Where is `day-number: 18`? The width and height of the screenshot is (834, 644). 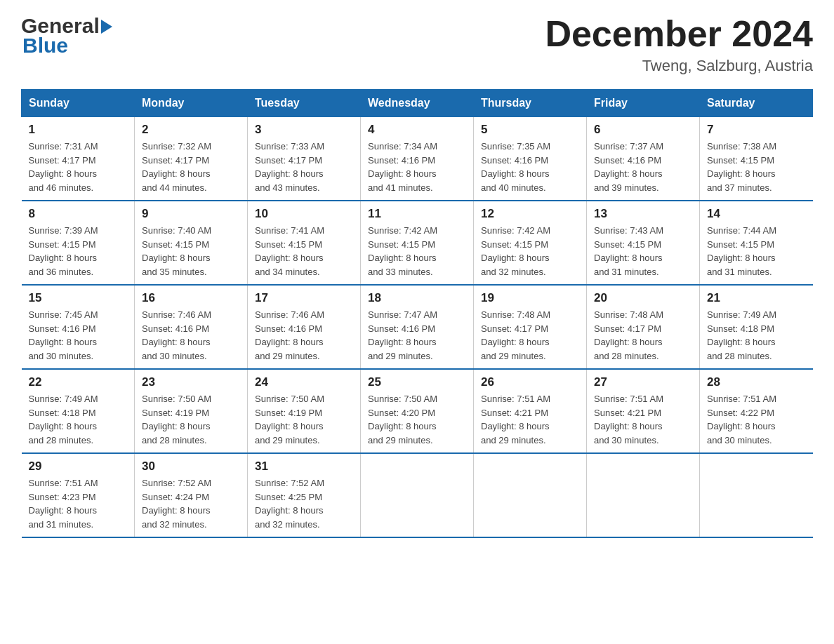
day-number: 18 is located at coordinates (417, 298).